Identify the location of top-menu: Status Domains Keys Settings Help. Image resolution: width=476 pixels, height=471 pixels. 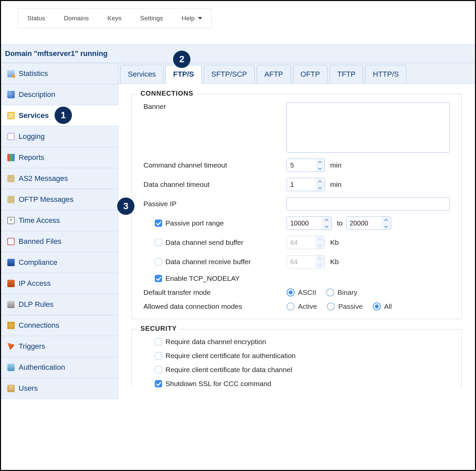
(115, 18).